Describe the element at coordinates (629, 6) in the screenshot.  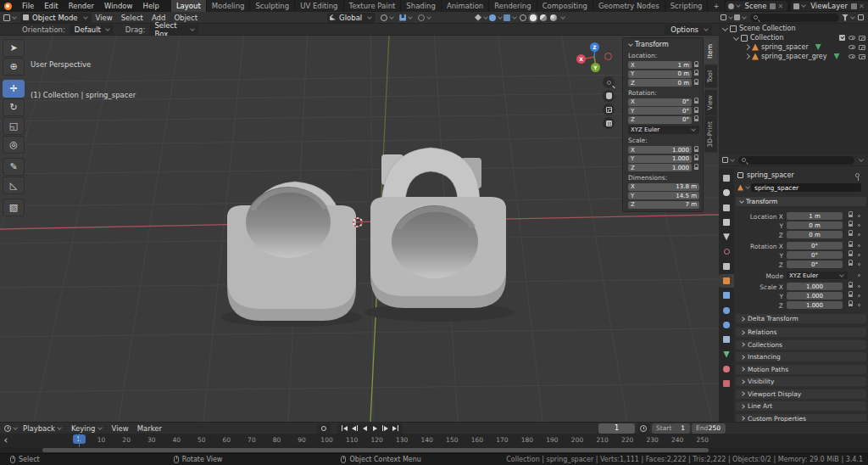
I see `workspace-tab-geometry-nodes: Geometry Nodes` at that location.